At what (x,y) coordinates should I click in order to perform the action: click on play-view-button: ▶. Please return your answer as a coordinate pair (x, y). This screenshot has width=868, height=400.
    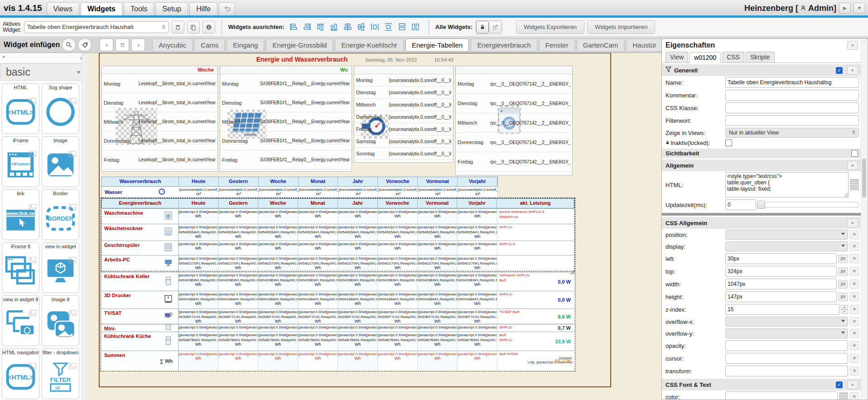
    Looking at the image, I should click on (845, 8).